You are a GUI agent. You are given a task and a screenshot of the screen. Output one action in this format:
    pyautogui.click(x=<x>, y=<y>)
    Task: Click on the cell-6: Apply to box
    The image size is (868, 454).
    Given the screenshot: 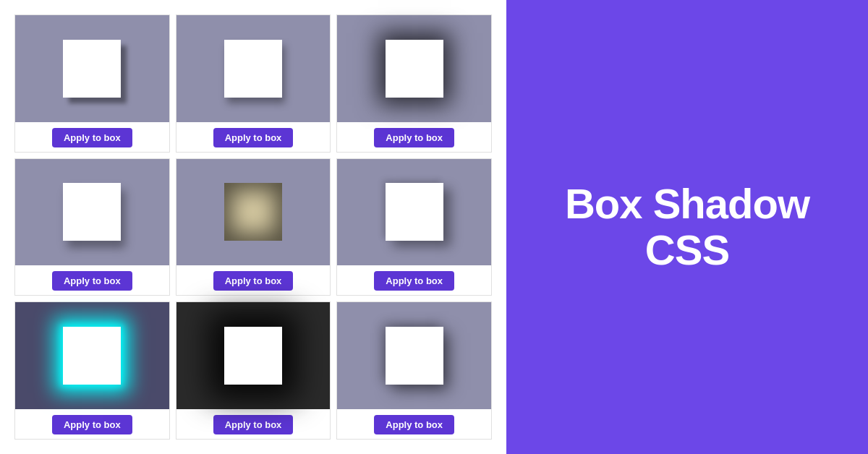 What is the action you would take?
    pyautogui.click(x=414, y=227)
    